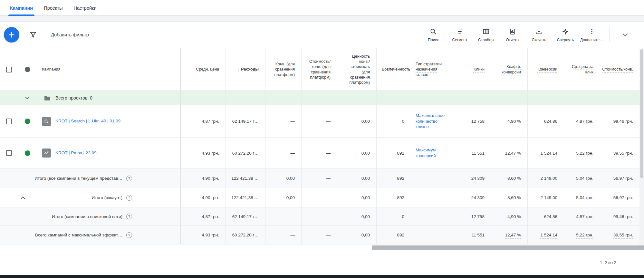 This screenshot has height=278, width=644. Describe the element at coordinates (28, 70) in the screenshot. I see `status-circle-icon` at that location.